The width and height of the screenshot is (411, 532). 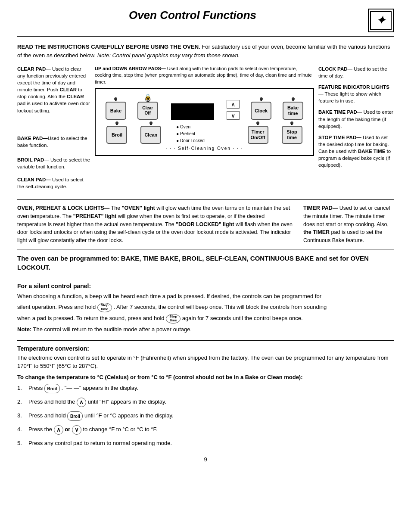 I want to click on stop-time-line1: Stop, so click(x=292, y=132).